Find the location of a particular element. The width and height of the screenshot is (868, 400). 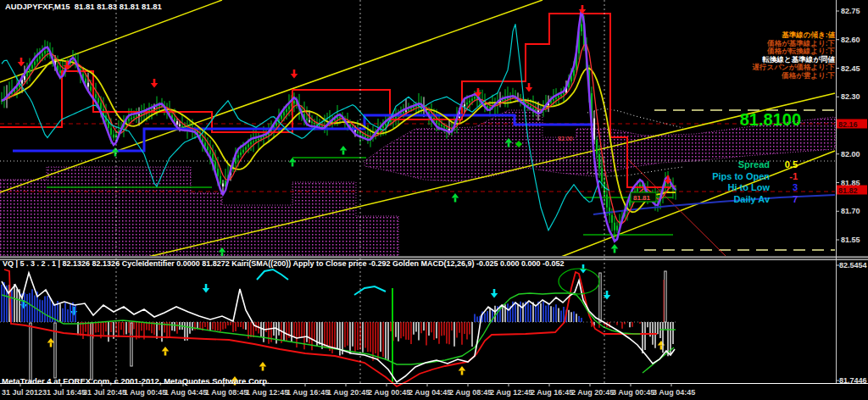

info-row-value: -1 is located at coordinates (787, 177).